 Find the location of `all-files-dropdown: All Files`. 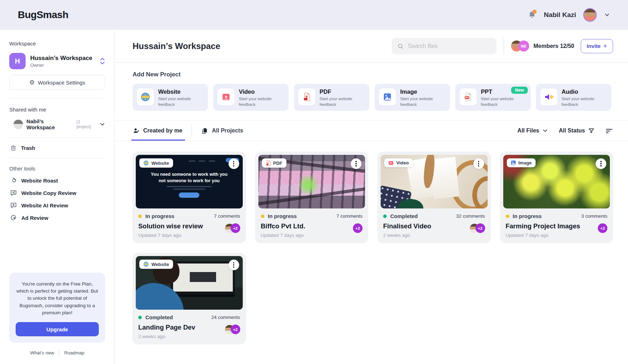

all-files-dropdown: All Files is located at coordinates (533, 131).